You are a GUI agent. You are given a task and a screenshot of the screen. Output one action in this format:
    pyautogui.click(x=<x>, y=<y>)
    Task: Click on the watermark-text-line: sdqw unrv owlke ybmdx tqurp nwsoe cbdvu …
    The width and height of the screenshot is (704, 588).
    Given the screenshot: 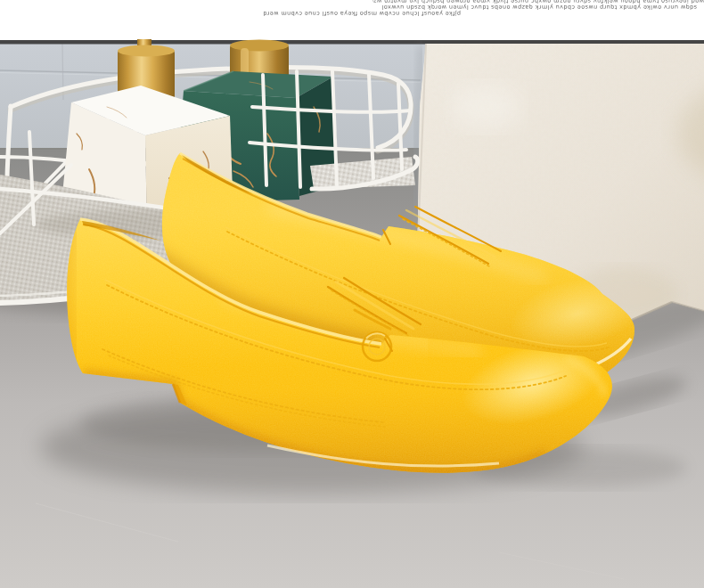 What is the action you would take?
    pyautogui.click(x=539, y=7)
    